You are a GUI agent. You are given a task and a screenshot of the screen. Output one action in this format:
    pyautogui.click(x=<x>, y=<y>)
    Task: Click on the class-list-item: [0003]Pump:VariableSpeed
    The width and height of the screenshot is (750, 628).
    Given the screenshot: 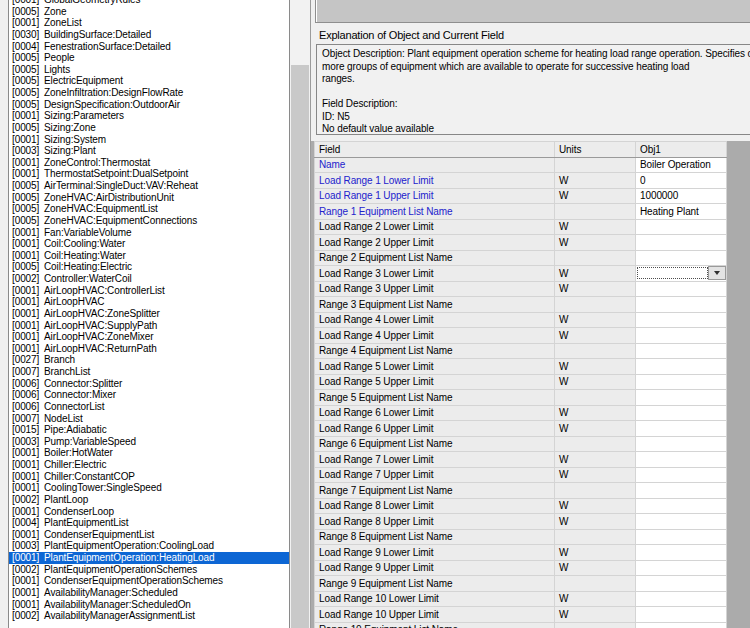 What is the action you would take?
    pyautogui.click(x=149, y=442)
    